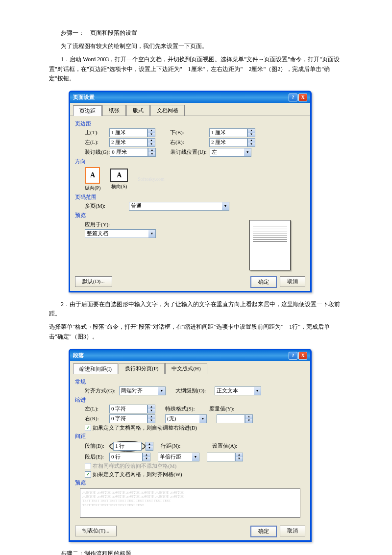 Image resolution: width=392 pixels, height=555 pixels. I want to click on range-group: 页码范围, so click(190, 197).